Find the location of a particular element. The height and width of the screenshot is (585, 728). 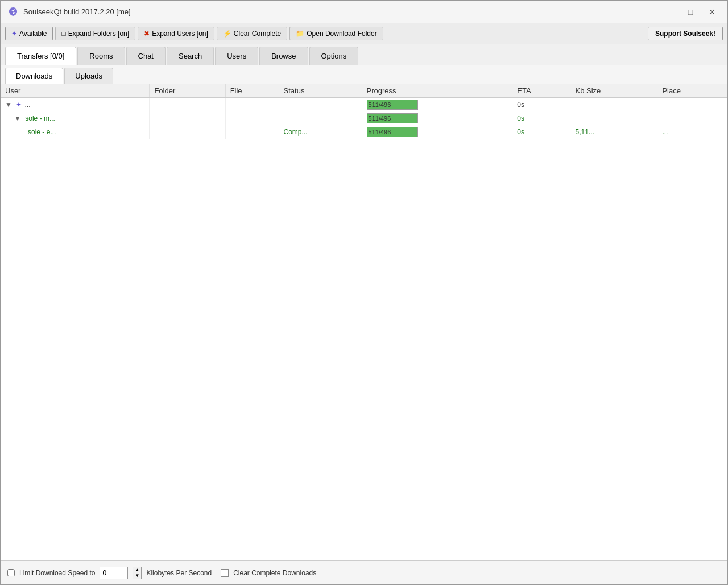

clear-complete-downloads-label: Clear Complete Downloads is located at coordinates (275, 573).